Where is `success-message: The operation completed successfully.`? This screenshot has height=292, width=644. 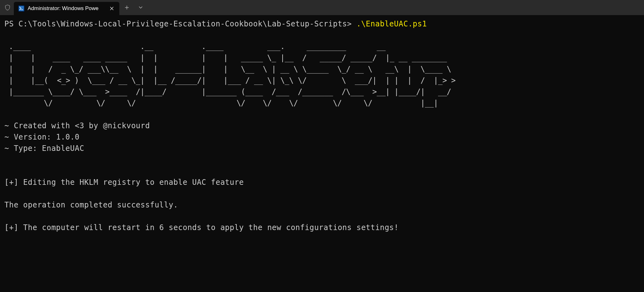
success-message: The operation completed successfully. is located at coordinates (91, 205).